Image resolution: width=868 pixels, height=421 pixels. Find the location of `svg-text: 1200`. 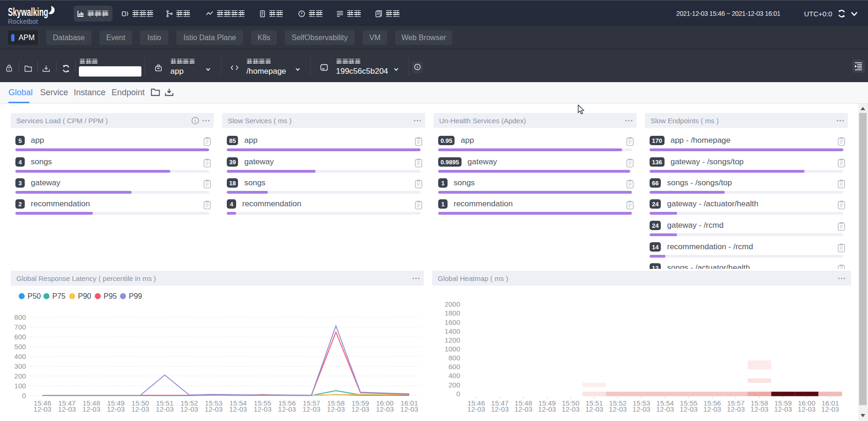

svg-text: 1200 is located at coordinates (453, 340).